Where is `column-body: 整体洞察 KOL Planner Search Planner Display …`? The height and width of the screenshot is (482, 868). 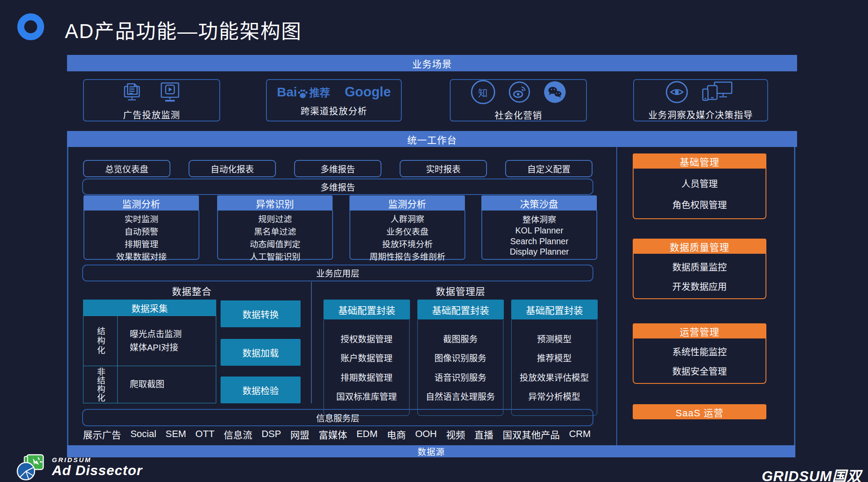
column-body: 整体洞察 KOL Planner Search Planner Display … is located at coordinates (539, 235).